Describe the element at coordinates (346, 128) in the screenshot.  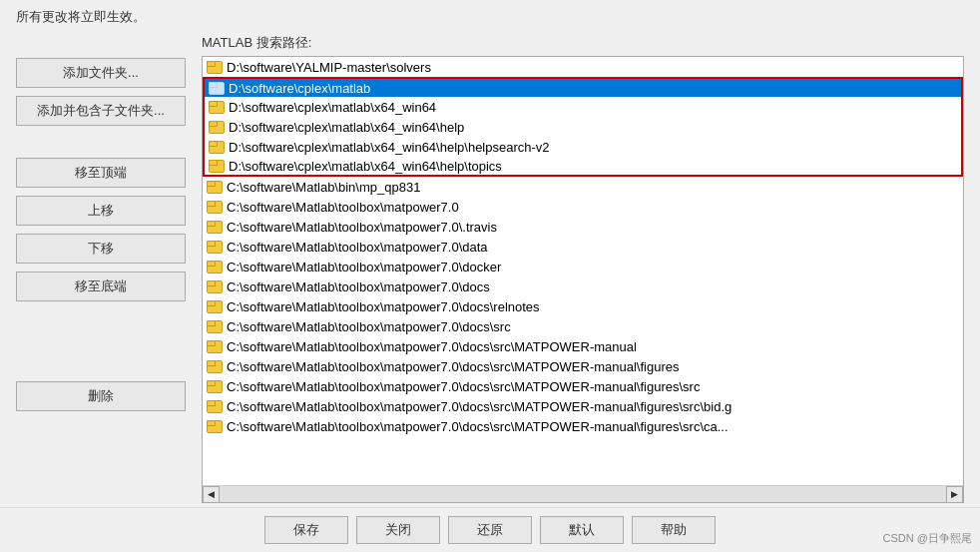
I see `path-text: D:\software\cplex\matlab\x64_win64\help` at that location.